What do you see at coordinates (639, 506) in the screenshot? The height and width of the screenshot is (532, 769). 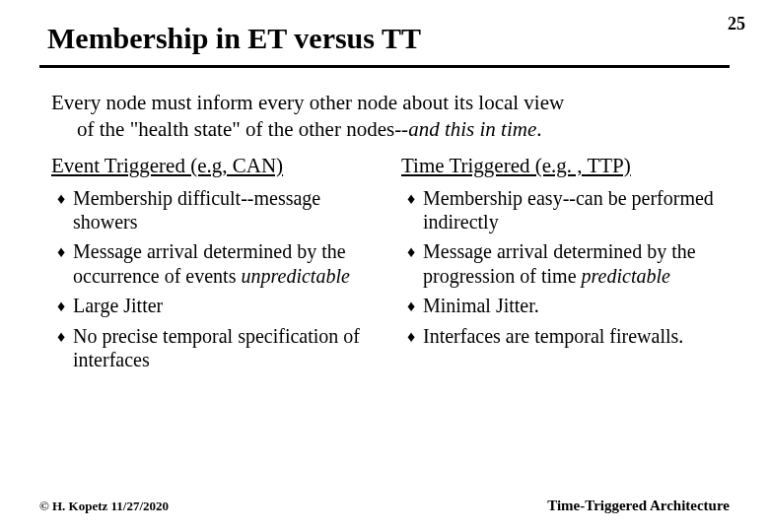 I see `footer-title: Time-Triggered Architecture` at bounding box center [639, 506].